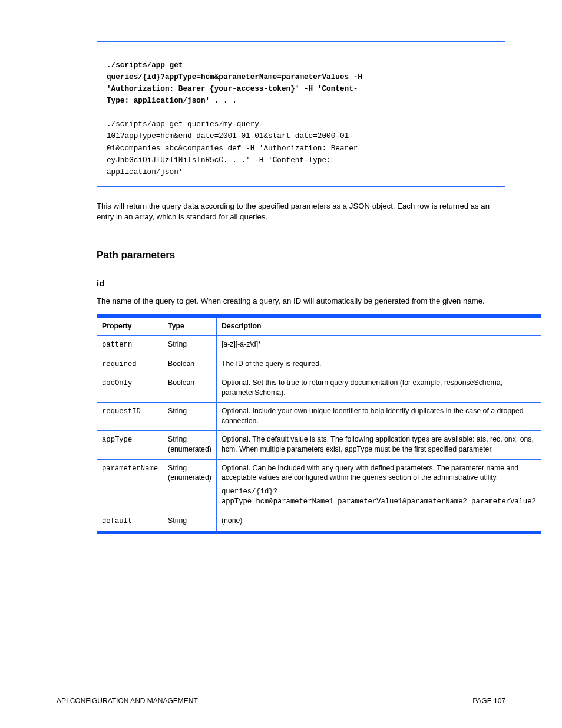 This screenshot has width=562, height=728. What do you see at coordinates (130, 327) in the screenshot?
I see `th-property: Property` at bounding box center [130, 327].